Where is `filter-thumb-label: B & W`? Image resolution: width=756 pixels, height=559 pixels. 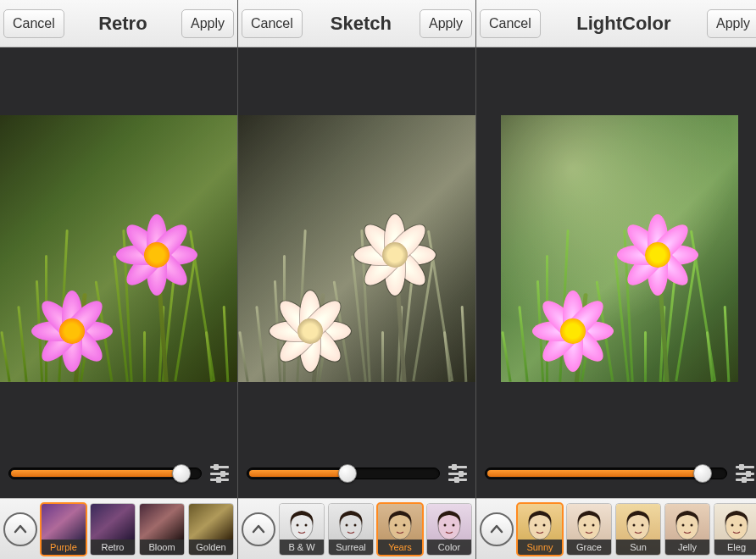 filter-thumb-label: B & W is located at coordinates (302, 547).